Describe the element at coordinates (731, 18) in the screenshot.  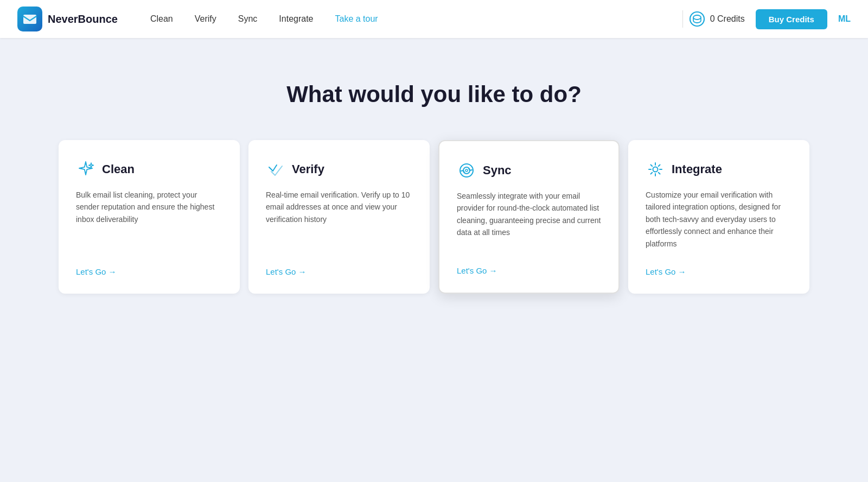
I see `credits-label: Credits` at that location.